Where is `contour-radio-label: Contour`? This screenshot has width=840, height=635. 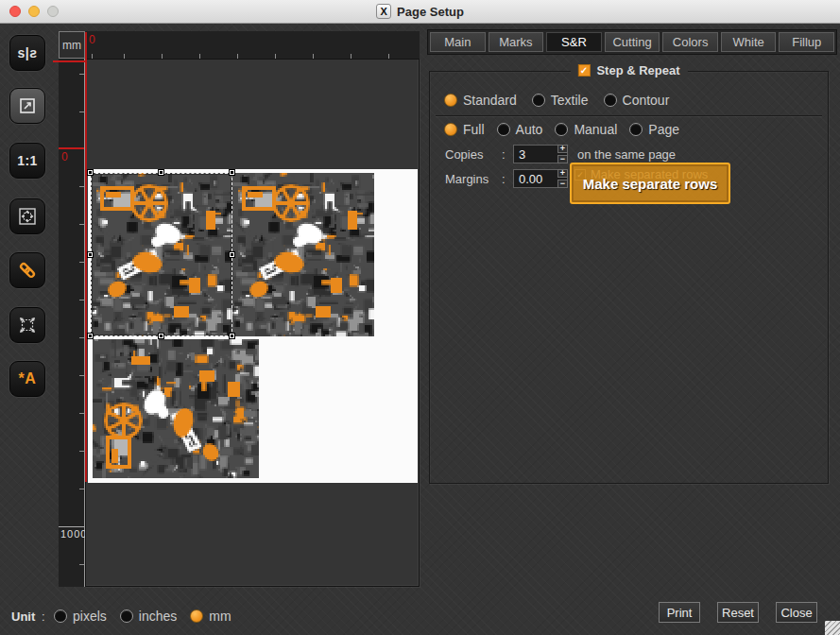 contour-radio-label: Contour is located at coordinates (646, 100).